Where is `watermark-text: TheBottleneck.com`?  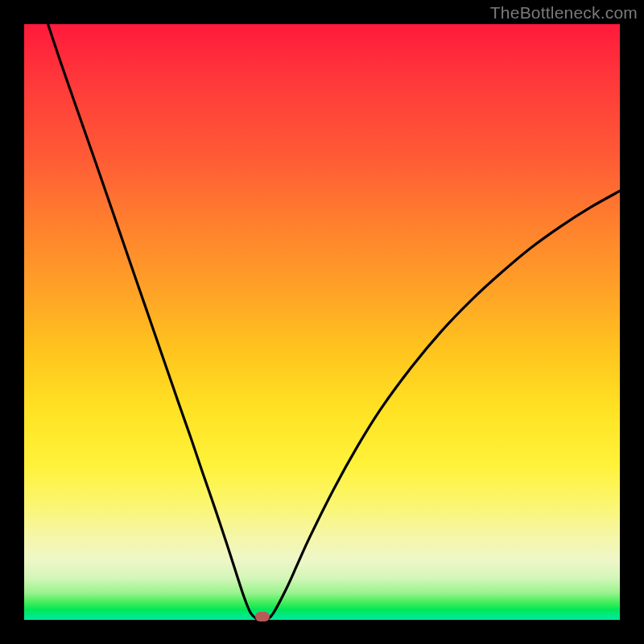 watermark-text: TheBottleneck.com is located at coordinates (564, 13).